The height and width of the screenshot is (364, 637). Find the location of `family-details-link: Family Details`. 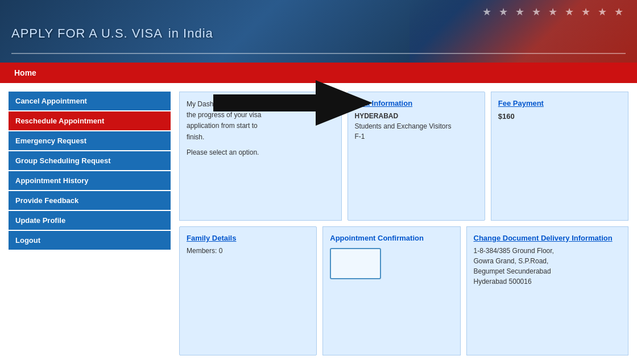

family-details-link: Family Details is located at coordinates (248, 238).